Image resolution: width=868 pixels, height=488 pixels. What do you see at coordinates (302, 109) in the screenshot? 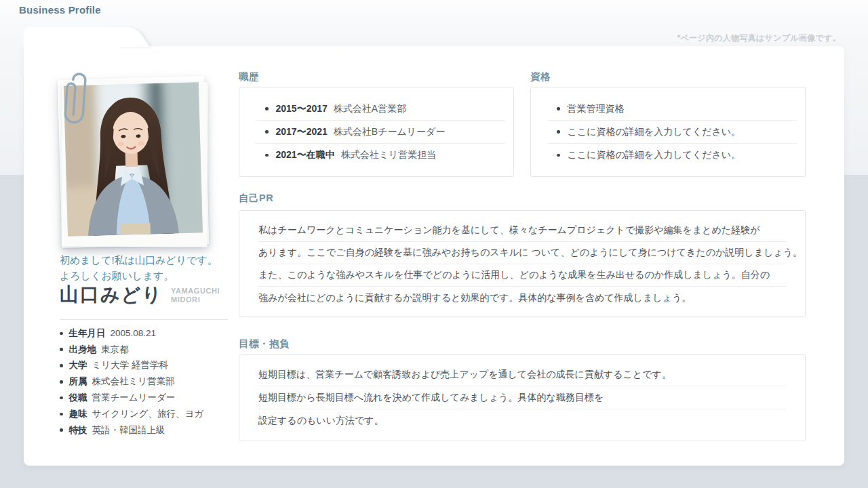
I see `career-period: 2015〜2017` at bounding box center [302, 109].